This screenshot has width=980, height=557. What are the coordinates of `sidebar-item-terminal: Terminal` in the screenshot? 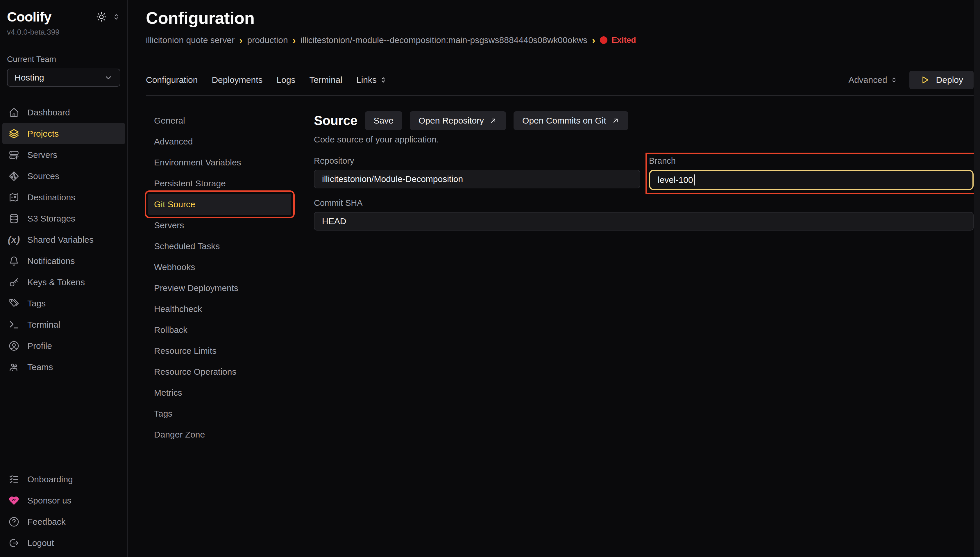 It's located at (63, 324).